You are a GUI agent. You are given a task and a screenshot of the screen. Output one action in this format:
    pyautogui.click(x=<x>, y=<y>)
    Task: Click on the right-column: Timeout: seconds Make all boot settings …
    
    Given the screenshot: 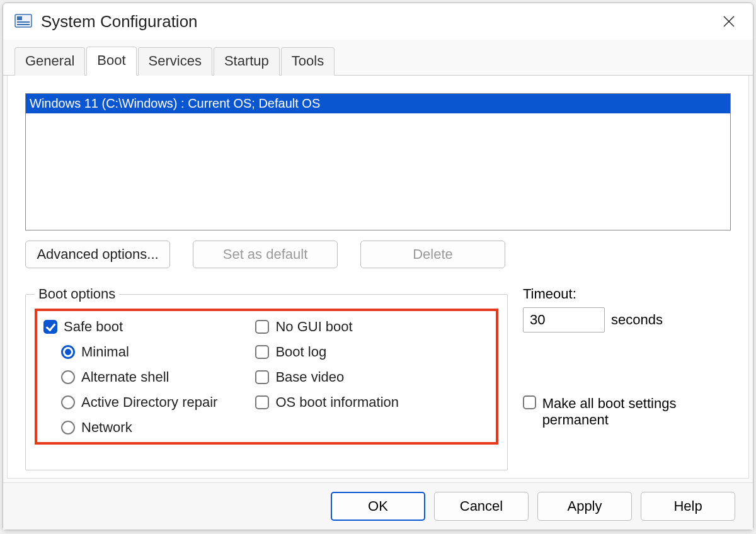 What is the action you would take?
    pyautogui.click(x=627, y=378)
    